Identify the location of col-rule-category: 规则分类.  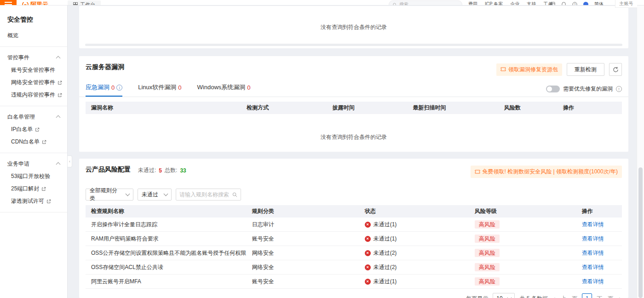
(303, 212).